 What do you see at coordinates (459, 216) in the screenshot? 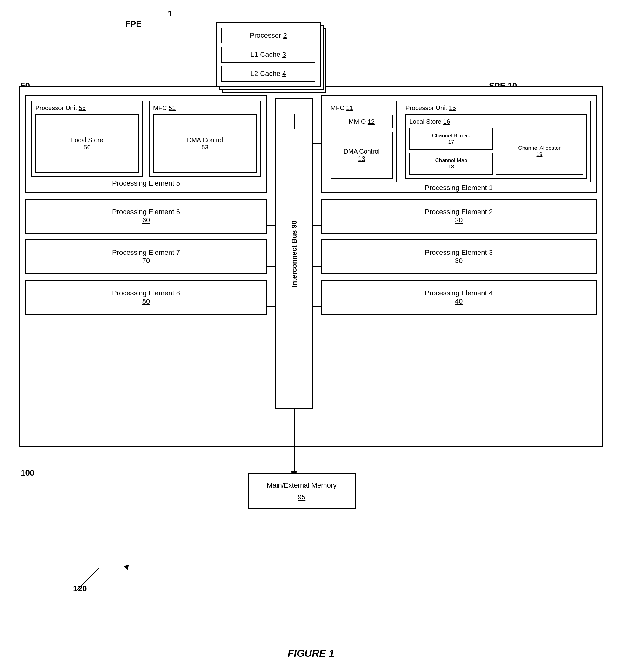
I see `pe2-box: Processing Element 2 20` at bounding box center [459, 216].